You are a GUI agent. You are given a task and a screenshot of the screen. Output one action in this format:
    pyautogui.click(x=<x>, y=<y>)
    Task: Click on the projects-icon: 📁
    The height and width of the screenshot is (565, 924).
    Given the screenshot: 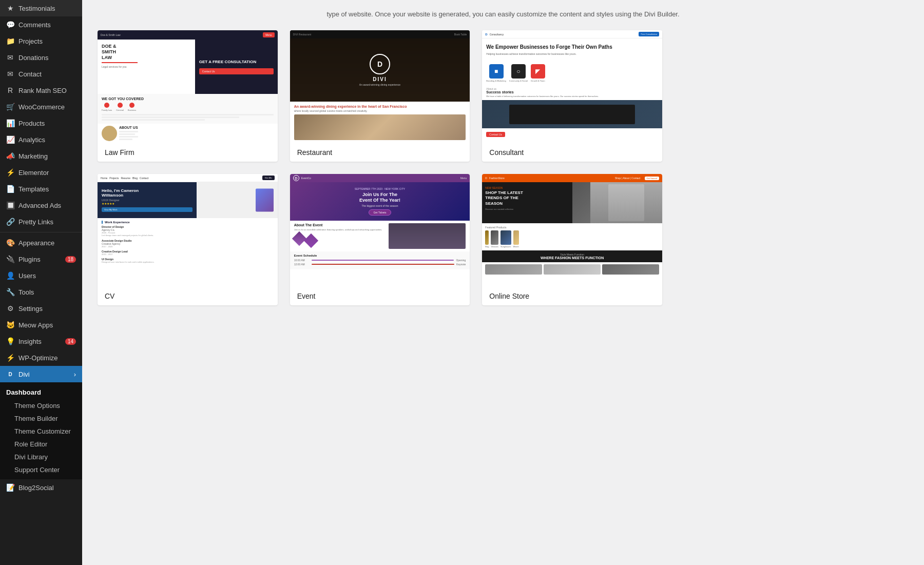 What is the action you would take?
    pyautogui.click(x=10, y=41)
    